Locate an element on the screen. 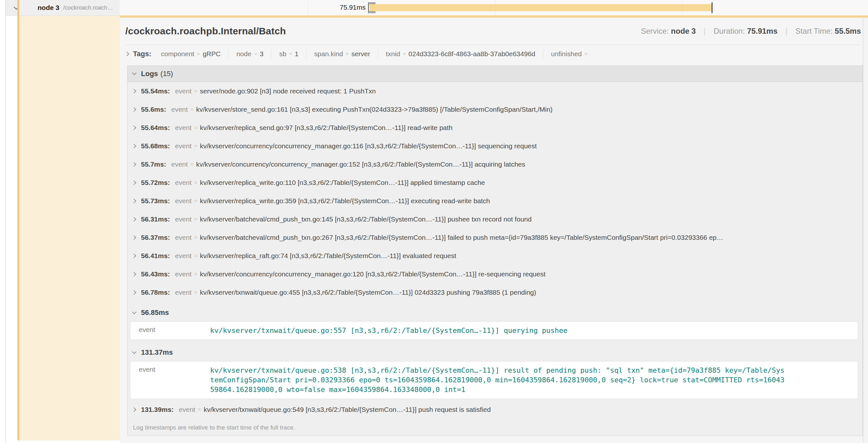  log-message: kv/kvserver/replica_raft.go:74 [n3,s3,r6… is located at coordinates (328, 256).